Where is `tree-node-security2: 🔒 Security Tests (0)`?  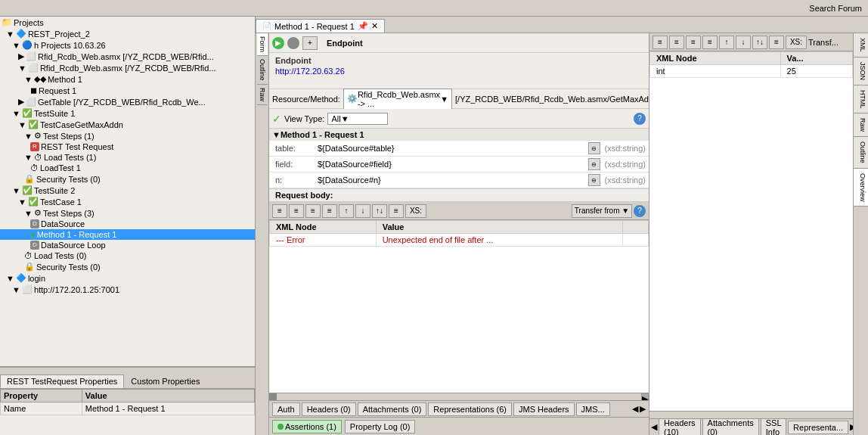
tree-node-security2: 🔒 Security Tests (0) is located at coordinates (127, 266).